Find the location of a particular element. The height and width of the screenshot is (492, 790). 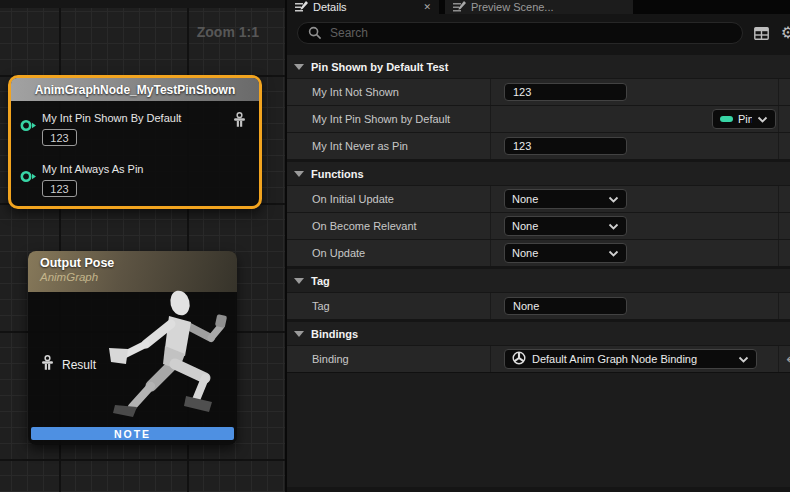

node-pin-row: My Int Always As Pin 123 is located at coordinates (135, 178).